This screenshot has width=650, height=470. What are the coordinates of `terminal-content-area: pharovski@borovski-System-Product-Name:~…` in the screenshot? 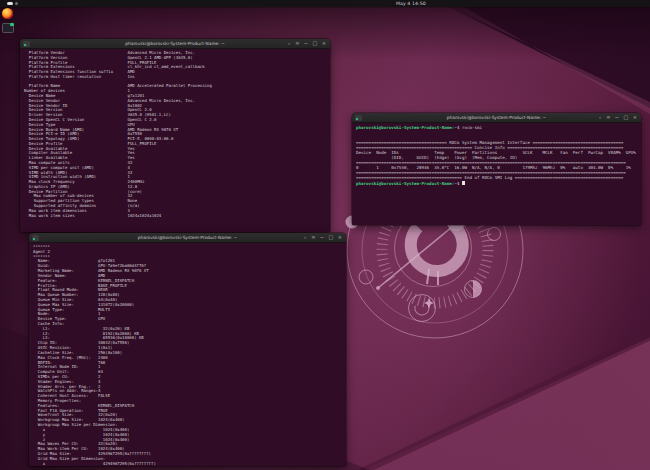 It's located at (496, 174).